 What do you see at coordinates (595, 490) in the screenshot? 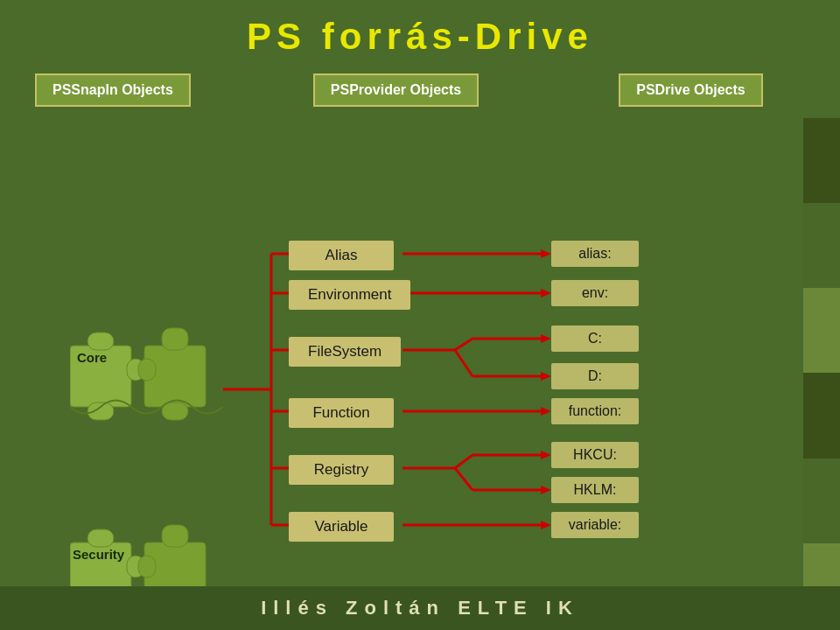
I see `drive-hklm: HKLM:` at bounding box center [595, 490].